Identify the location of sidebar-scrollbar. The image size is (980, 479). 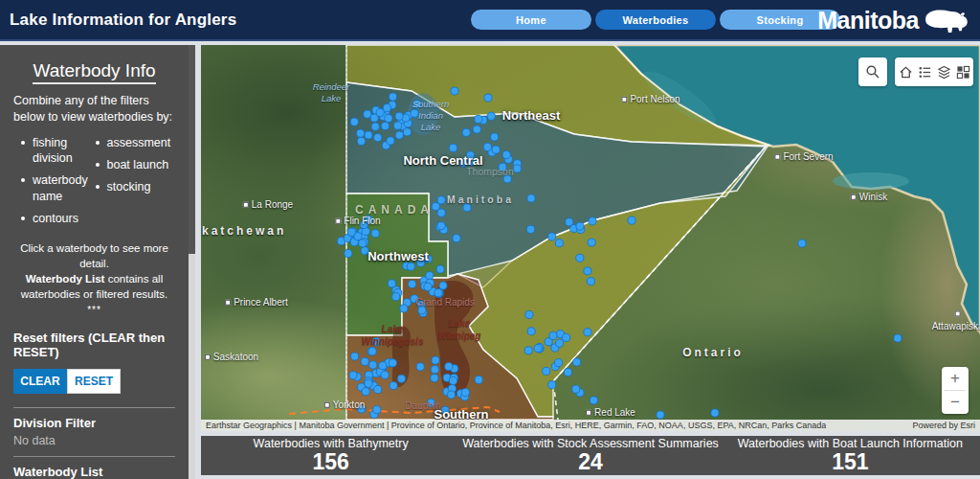
(191, 262).